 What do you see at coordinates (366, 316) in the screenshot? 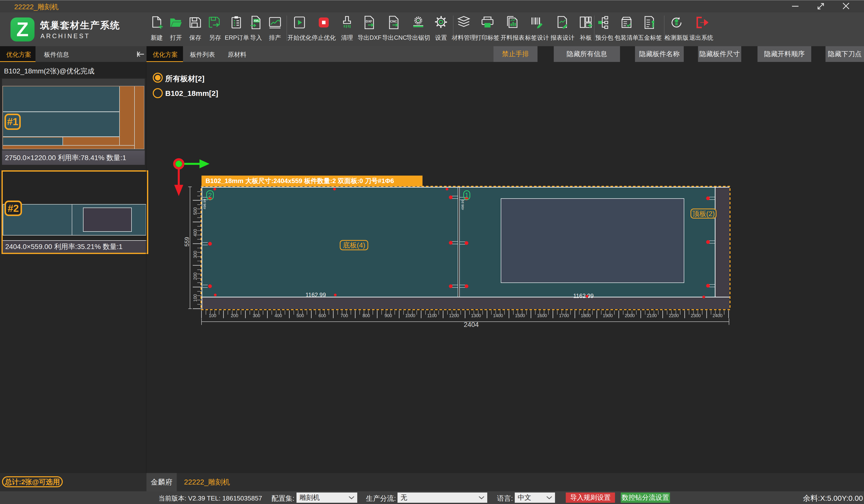
I see `svg-text: 800` at bounding box center [366, 316].